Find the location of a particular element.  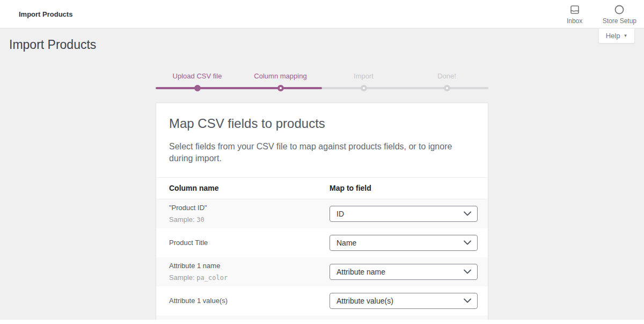

inbox-label: Inbox is located at coordinates (574, 21).